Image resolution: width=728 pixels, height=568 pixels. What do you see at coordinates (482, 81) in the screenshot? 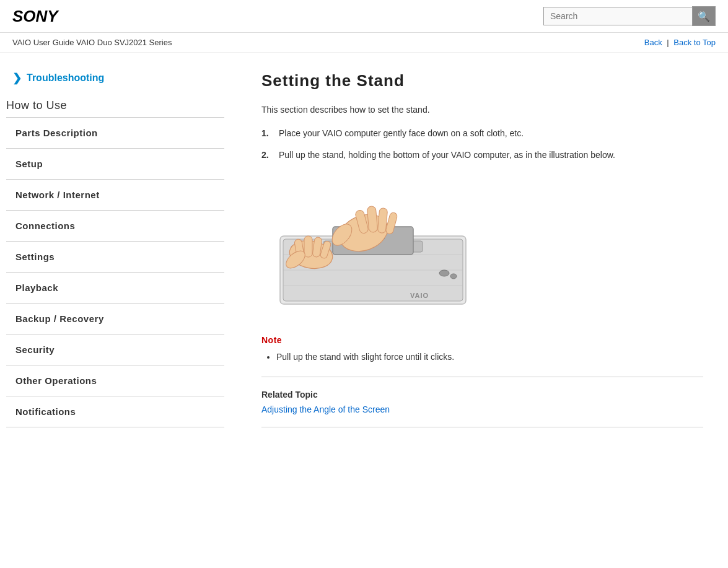
I see `page-title: Setting the Stand` at bounding box center [482, 81].